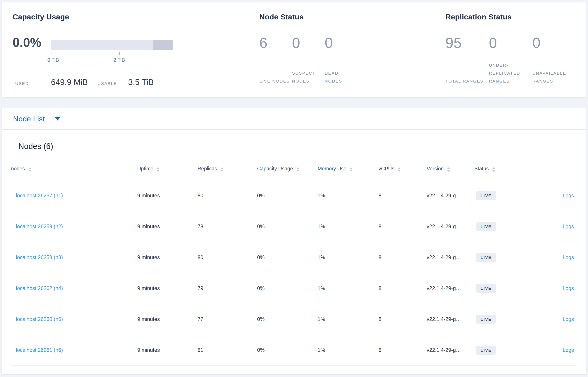 Image resolution: width=588 pixels, height=377 pixels. What do you see at coordinates (275, 169) in the screenshot?
I see `column-header-label: Capacity Usage` at bounding box center [275, 169].